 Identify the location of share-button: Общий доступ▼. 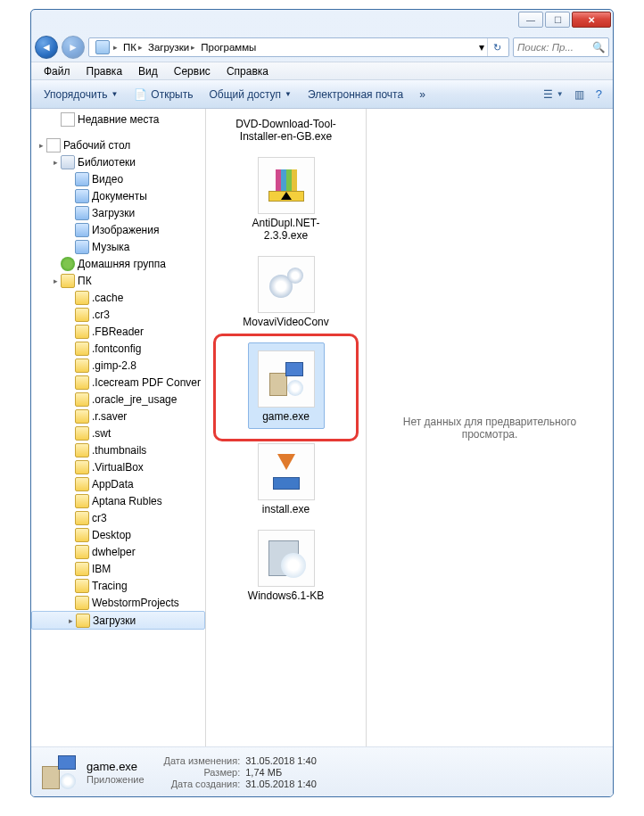
(250, 95).